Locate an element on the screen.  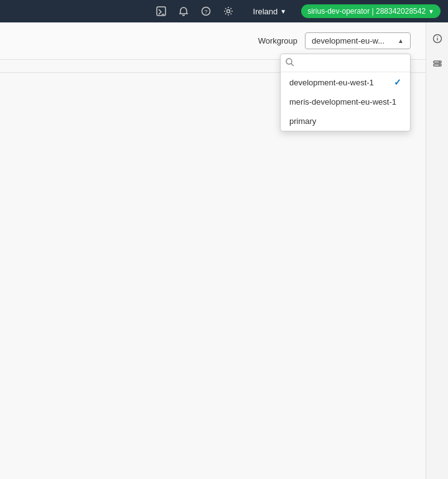
settings-icon-button is located at coordinates (228, 11).